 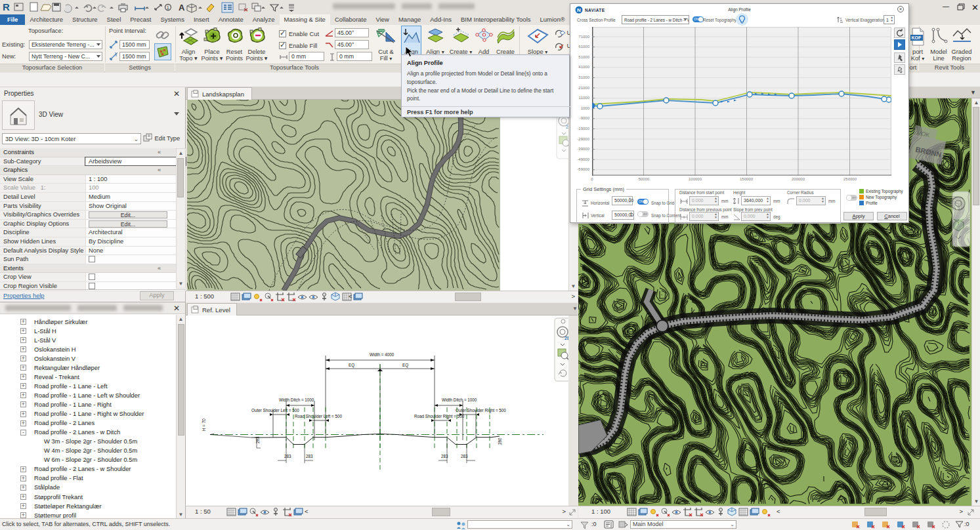 I want to click on svg-text: 280, so click(x=500, y=441).